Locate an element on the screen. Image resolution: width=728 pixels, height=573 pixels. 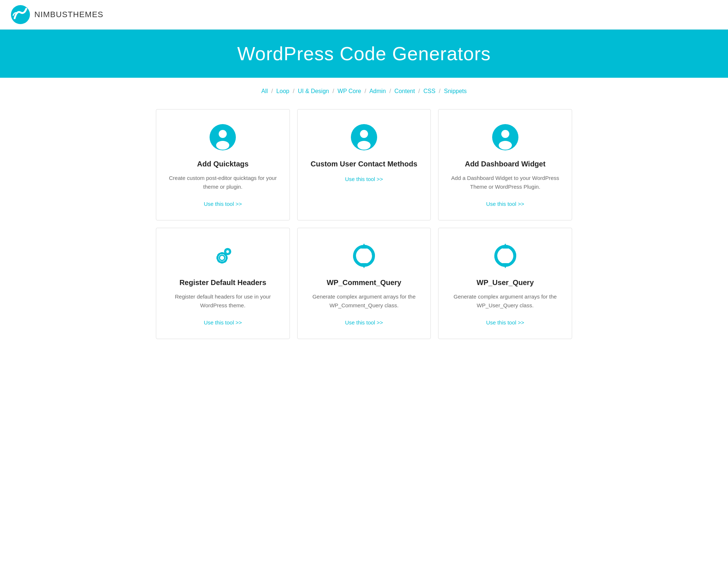
breadcrumb-snippets: Snippets is located at coordinates (455, 91).